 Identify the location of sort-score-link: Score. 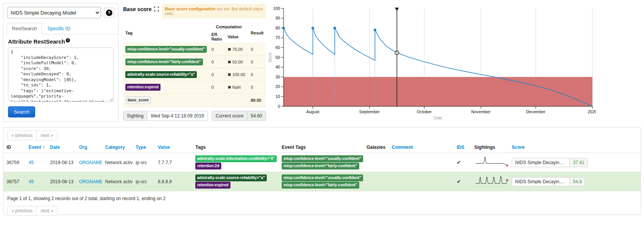
(518, 147).